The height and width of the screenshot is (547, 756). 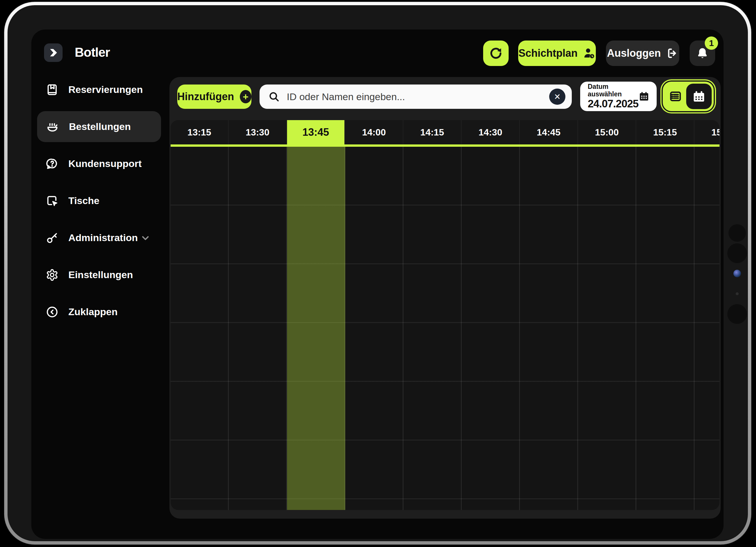 I want to click on calendar-icon, so click(x=644, y=96).